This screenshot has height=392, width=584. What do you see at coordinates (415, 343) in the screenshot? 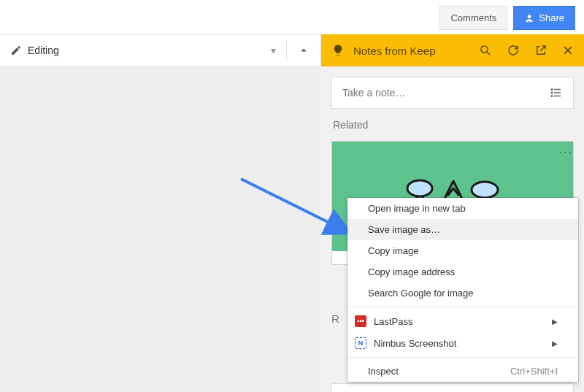
I see `context-menu-item-label: Nimbus Screenshot` at bounding box center [415, 343].